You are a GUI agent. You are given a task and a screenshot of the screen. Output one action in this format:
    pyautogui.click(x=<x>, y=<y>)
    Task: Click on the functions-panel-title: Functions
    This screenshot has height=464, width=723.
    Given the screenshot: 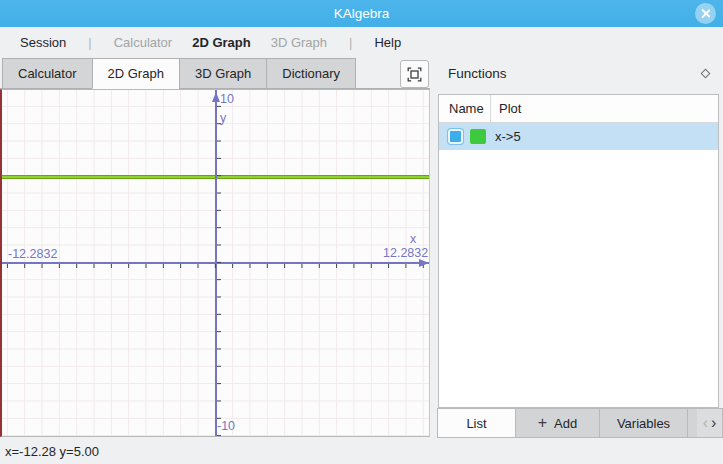 What is the action you would take?
    pyautogui.click(x=478, y=74)
    